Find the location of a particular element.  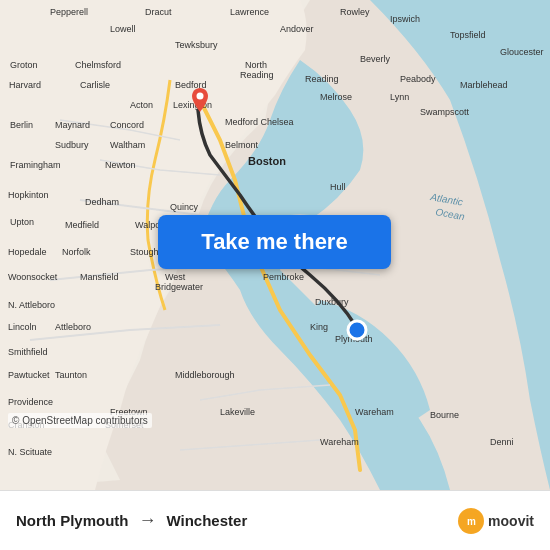

svg-text: Sudbury is located at coordinates (72, 145).